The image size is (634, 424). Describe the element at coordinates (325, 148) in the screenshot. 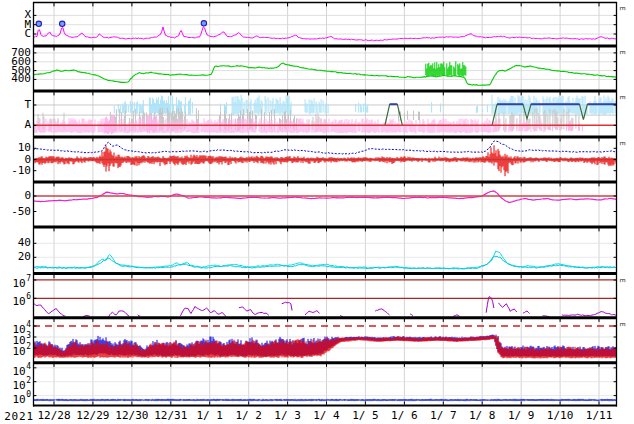

I see `bt-line` at that location.